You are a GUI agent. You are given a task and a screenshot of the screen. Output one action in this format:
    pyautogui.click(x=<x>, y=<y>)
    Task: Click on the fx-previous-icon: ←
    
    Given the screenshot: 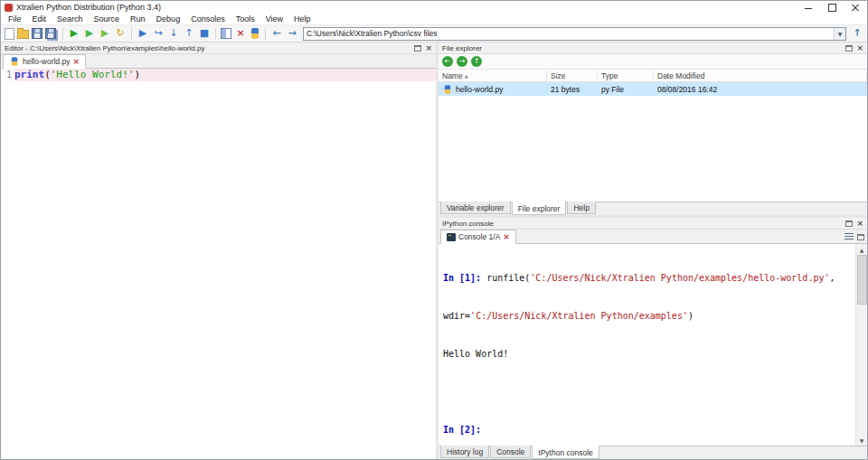 What is the action you would take?
    pyautogui.click(x=448, y=61)
    